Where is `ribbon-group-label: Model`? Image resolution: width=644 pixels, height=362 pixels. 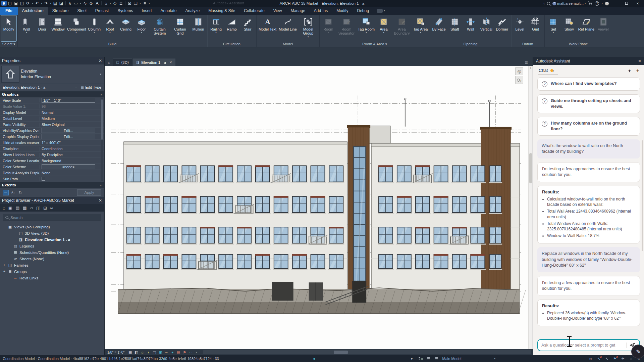 ribbon-group-label: Model is located at coordinates (288, 44).